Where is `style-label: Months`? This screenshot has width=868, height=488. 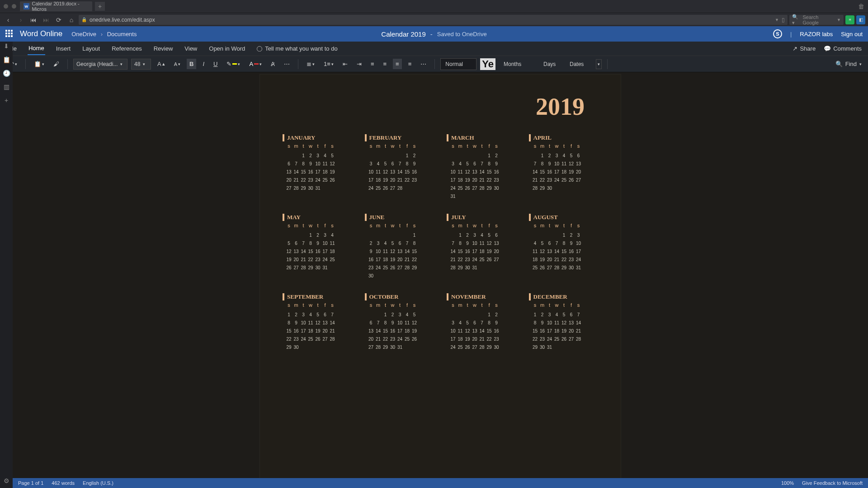
style-label: Months is located at coordinates (513, 64).